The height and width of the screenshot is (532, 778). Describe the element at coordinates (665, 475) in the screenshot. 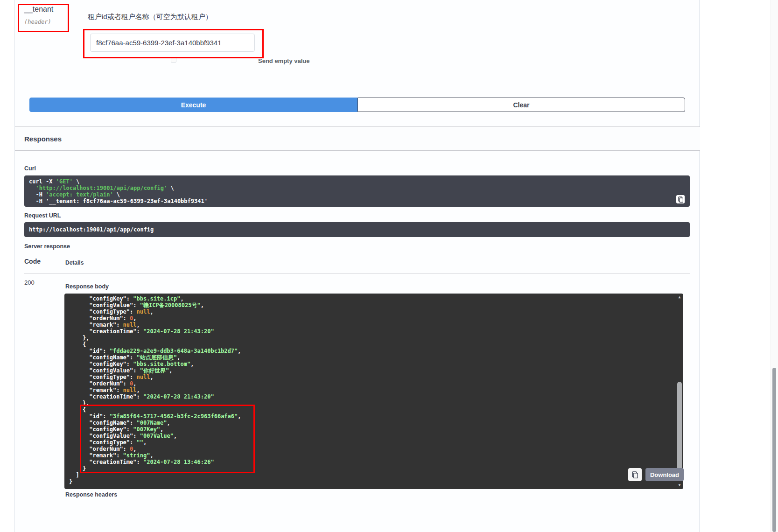

I see `download-button: Download` at that location.